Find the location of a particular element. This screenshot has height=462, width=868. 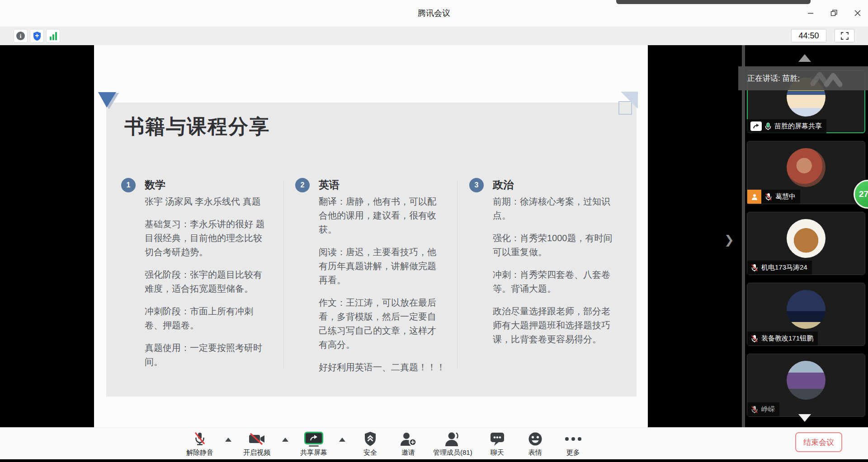

button-label: 管理成员(81) is located at coordinates (453, 453).